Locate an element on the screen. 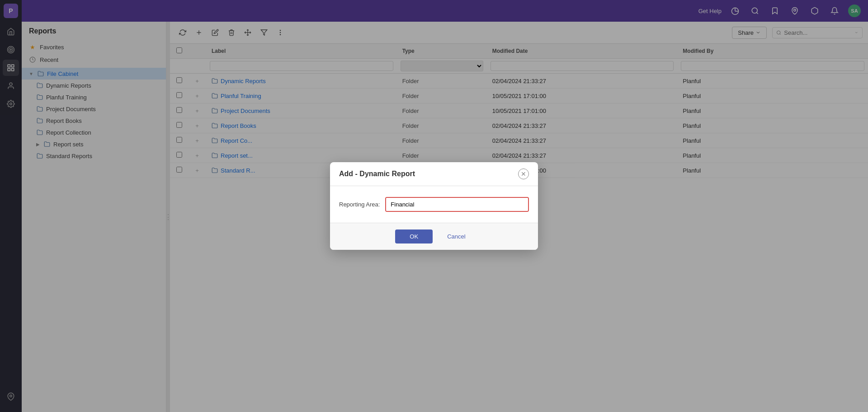  dialog-header: Add - Dynamic Report ✕ is located at coordinates (434, 174).